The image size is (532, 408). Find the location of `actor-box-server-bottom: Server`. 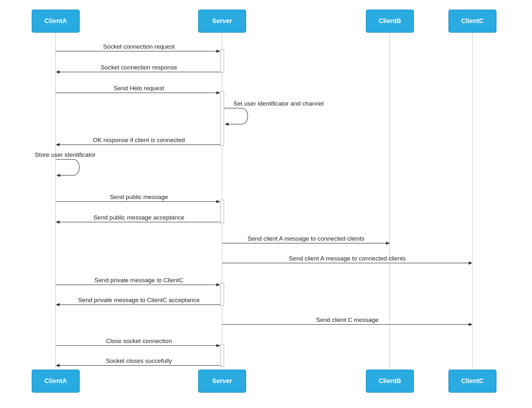

actor-box-server-bottom: Server is located at coordinates (222, 381).